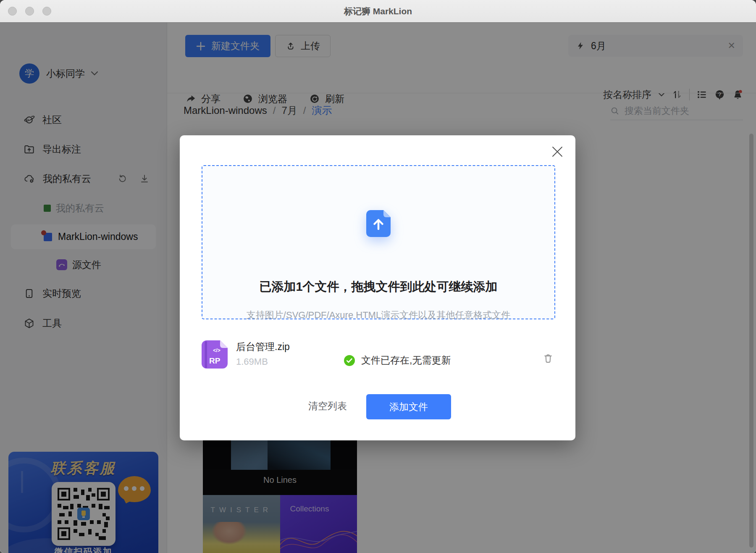 Image resolution: width=756 pixels, height=553 pixels. Describe the element at coordinates (378, 315) in the screenshot. I see `dropzone-subtitle: 支持图片/SVG/PDF/Axure HTML演示文件以及其他任意格式文件` at that location.